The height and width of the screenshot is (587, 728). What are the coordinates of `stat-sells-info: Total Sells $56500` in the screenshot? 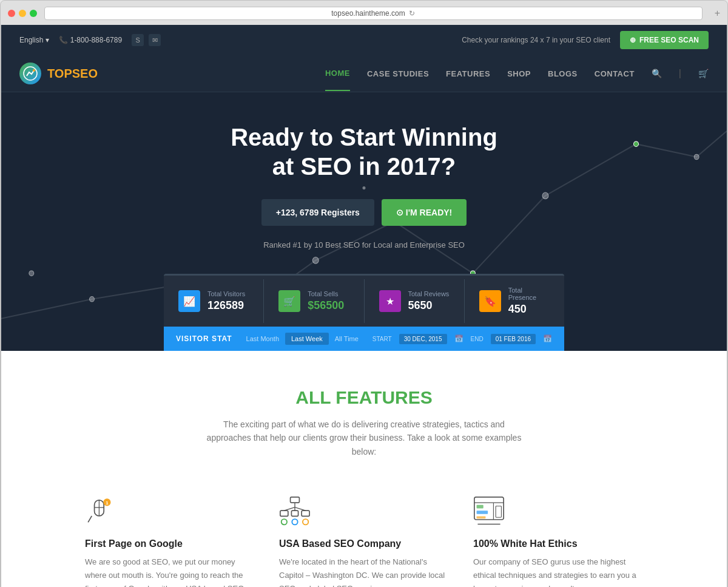 It's located at (326, 301).